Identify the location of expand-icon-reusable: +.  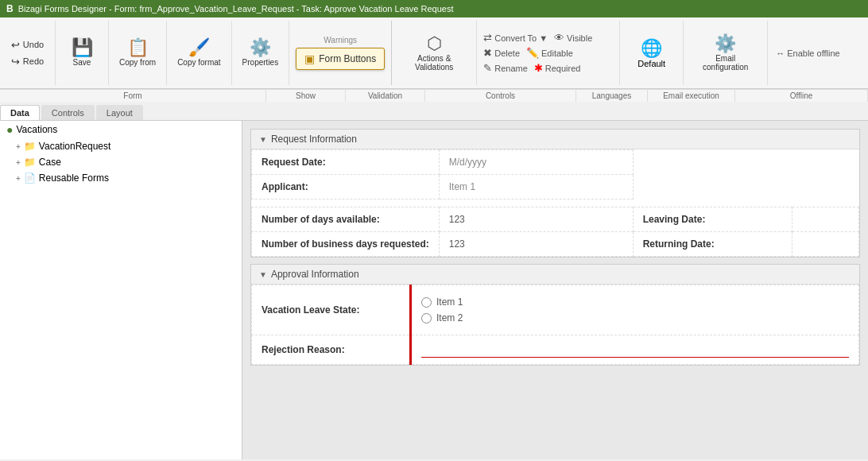
(18, 178).